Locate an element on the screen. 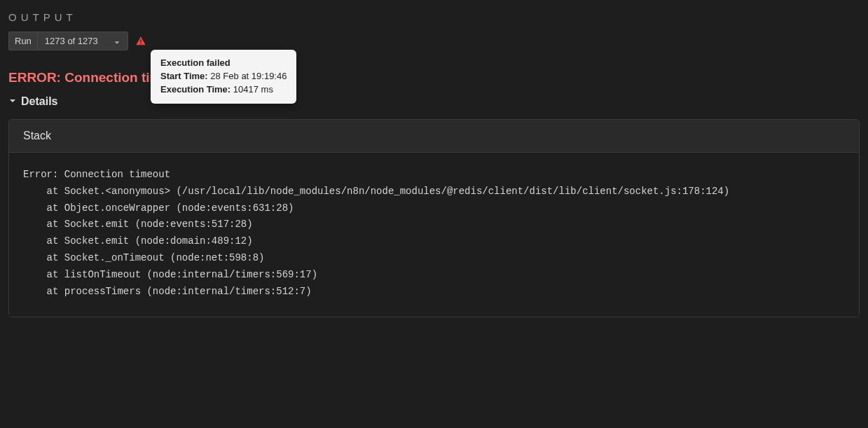  run-button: Run is located at coordinates (22, 41).